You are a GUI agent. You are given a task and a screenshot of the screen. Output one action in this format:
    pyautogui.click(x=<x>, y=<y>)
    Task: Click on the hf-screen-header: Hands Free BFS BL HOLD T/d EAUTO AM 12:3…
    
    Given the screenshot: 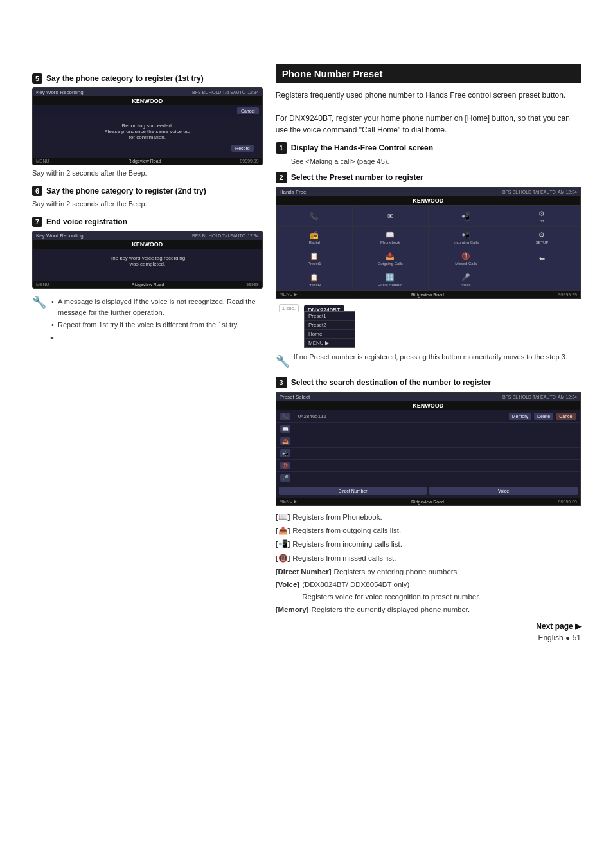 What is the action you would take?
    pyautogui.click(x=428, y=192)
    